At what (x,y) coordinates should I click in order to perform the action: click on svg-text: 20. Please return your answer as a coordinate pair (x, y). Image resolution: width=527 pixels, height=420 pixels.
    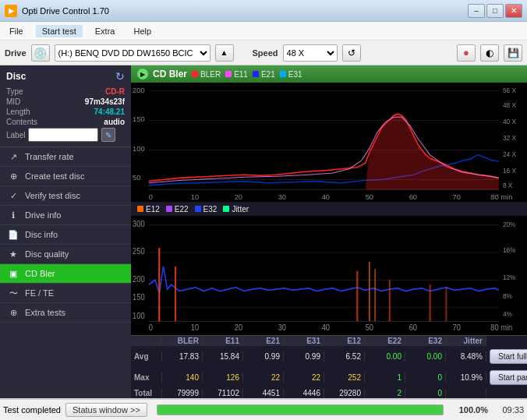
    Looking at the image, I should click on (239, 196).